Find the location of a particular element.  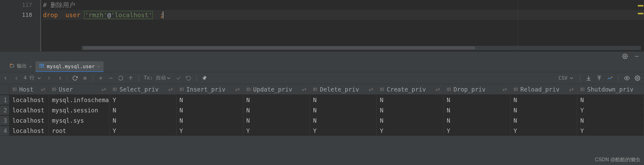

cell-user: mysql.infoschema is located at coordinates (79, 100).